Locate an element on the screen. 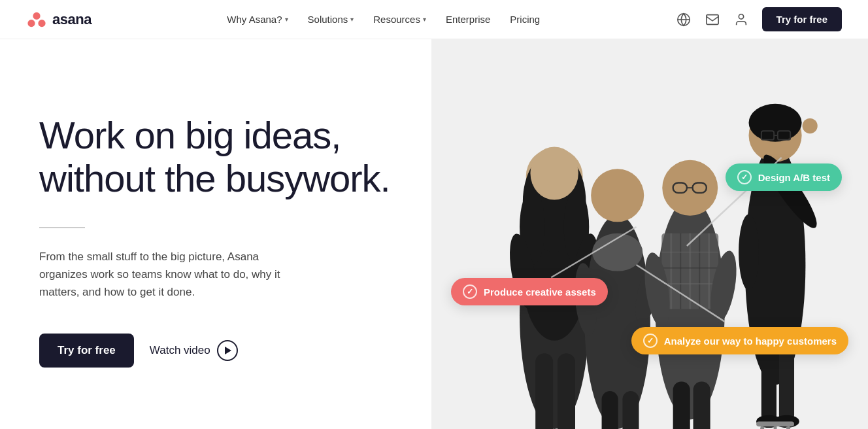  watch-video-button: Watch video is located at coordinates (193, 351).